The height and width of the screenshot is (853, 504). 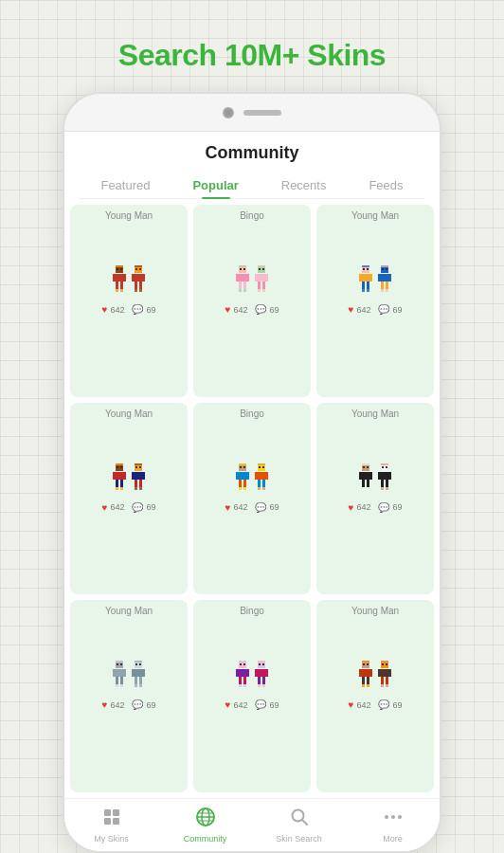 What do you see at coordinates (252, 825) in the screenshot?
I see `bottom-nav: My Skins Community` at bounding box center [252, 825].